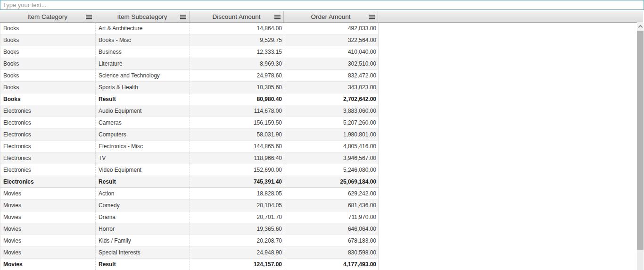 The height and width of the screenshot is (270, 644). I want to click on table-row: Electronics Video Equipment 152,690.00 5…, so click(190, 170).